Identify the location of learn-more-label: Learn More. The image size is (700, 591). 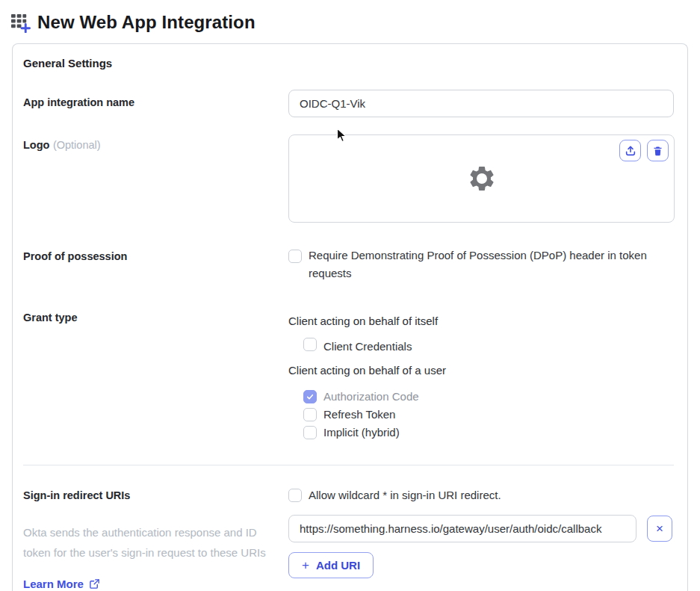
(54, 584).